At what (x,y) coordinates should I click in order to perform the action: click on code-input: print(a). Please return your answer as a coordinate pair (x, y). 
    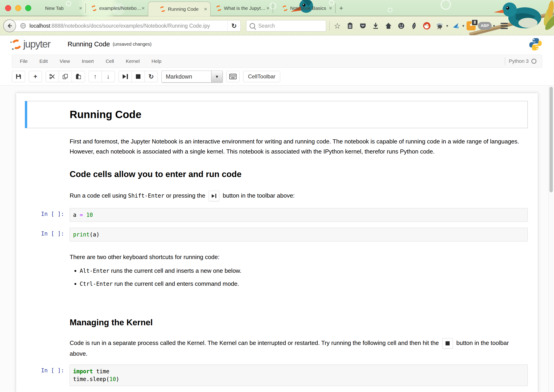
    Looking at the image, I should click on (299, 235).